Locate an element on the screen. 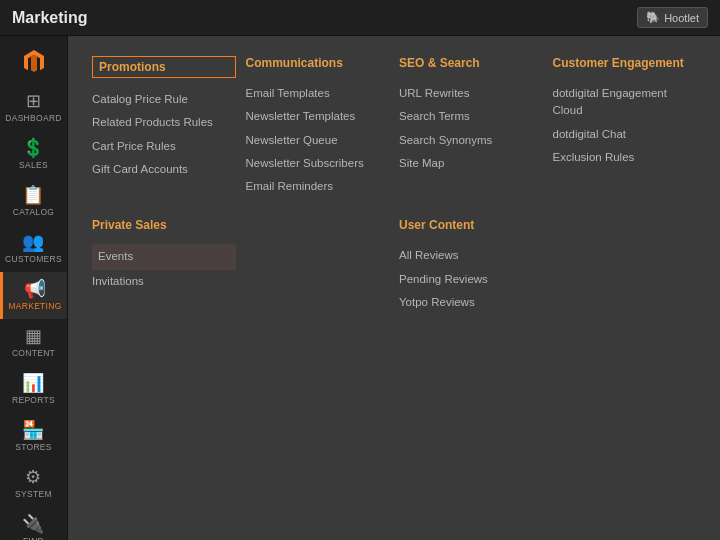 The image size is (720, 540). menu-item-customer-engagement-1: dotdigital Chat is located at coordinates (625, 134).